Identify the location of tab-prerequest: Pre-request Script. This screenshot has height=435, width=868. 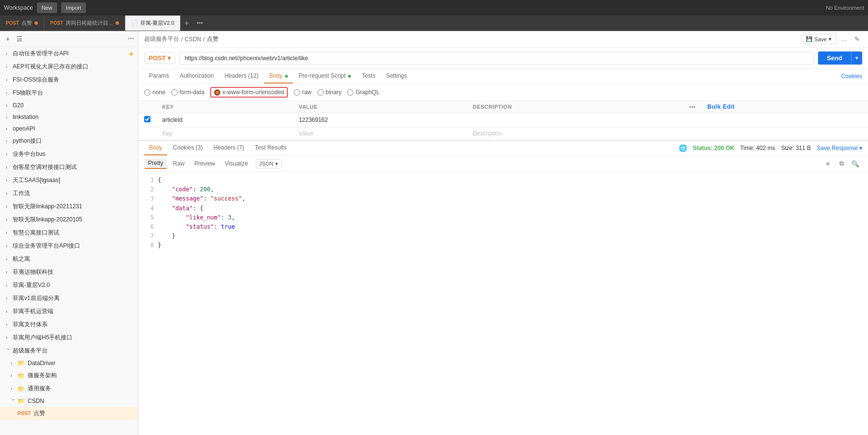
(325, 76).